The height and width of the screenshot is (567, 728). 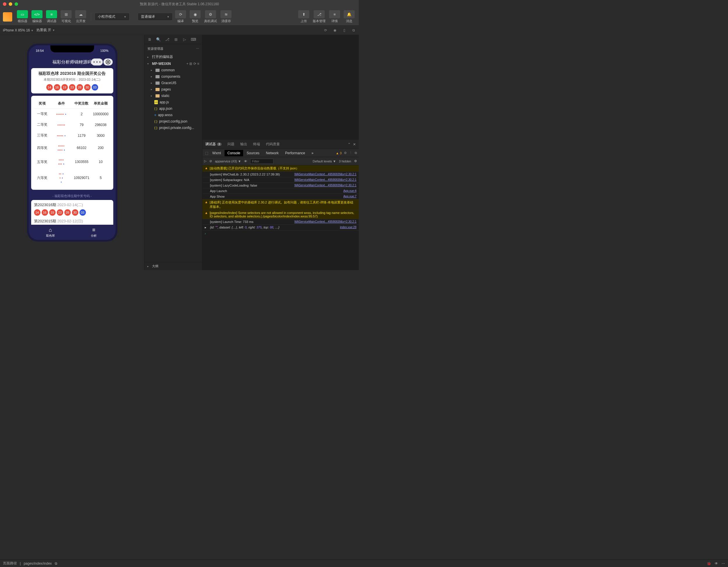 What do you see at coordinates (350, 197) in the screenshot?
I see `source-link: App.vue:7` at bounding box center [350, 197].